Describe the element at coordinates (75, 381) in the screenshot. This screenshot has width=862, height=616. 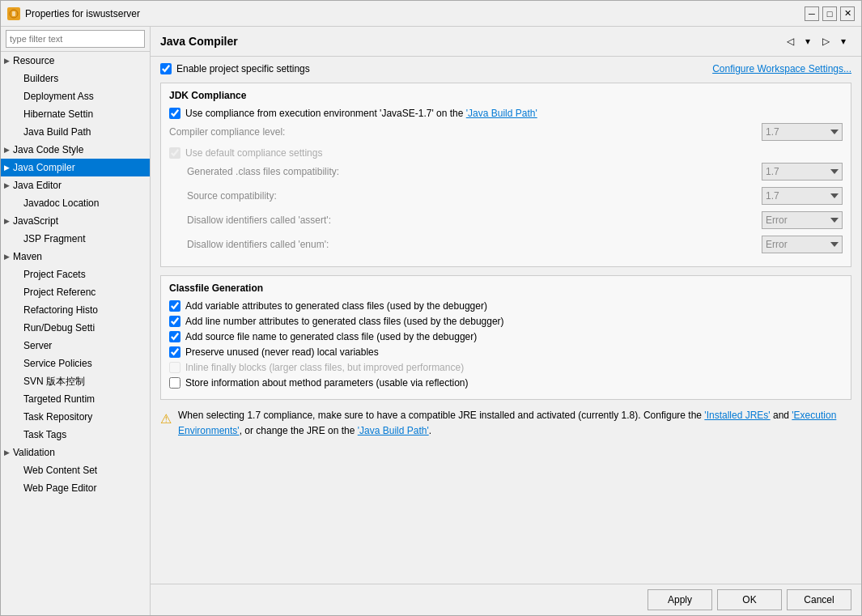
I see `sidebar-item-svn: SVN 版本控制` at that location.